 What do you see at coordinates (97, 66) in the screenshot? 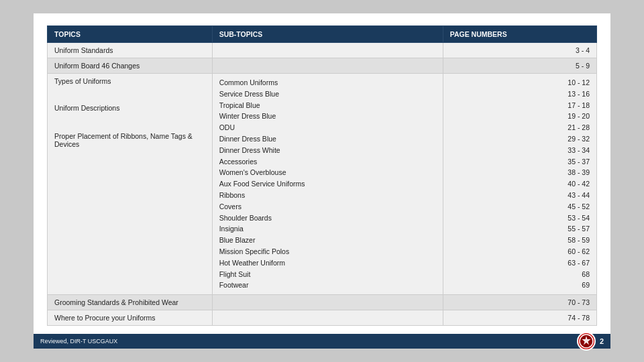
I see `topic-label: Uniform Board 46 Changes` at bounding box center [97, 66].